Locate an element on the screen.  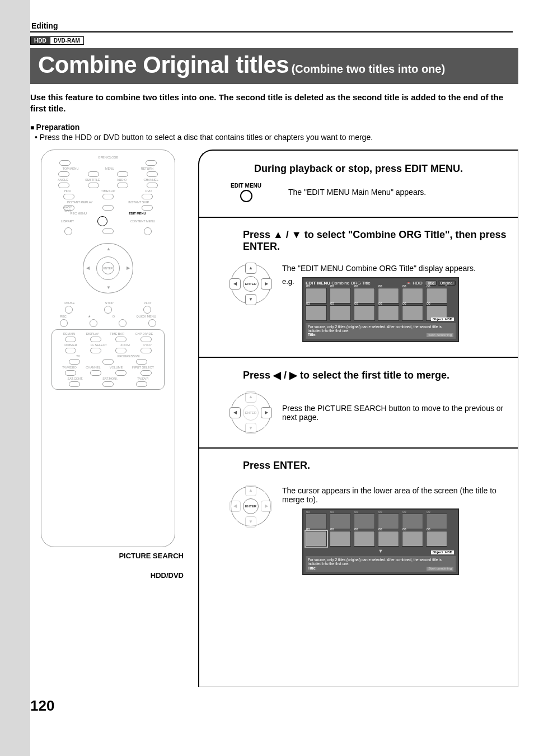
osd-combine-org-title: EDIT MENU Combine ORG Title 📼 HDD TitleO… is located at coordinates (381, 310).